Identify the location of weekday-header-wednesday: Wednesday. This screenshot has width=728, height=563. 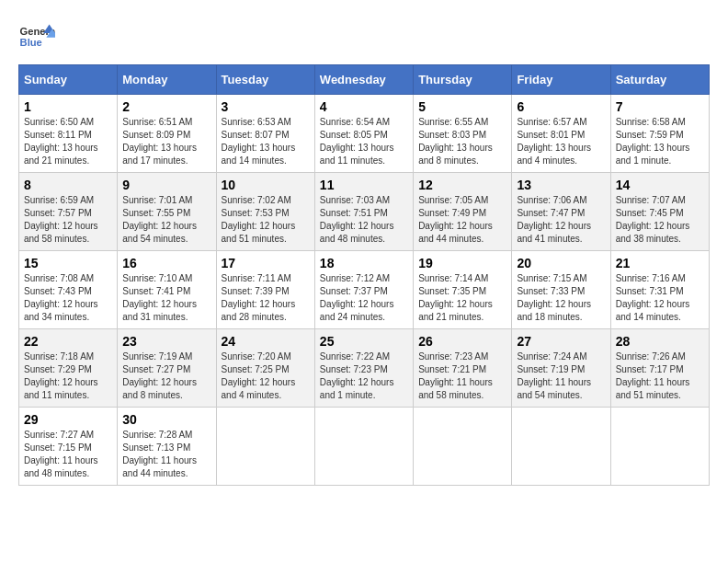
(364, 80).